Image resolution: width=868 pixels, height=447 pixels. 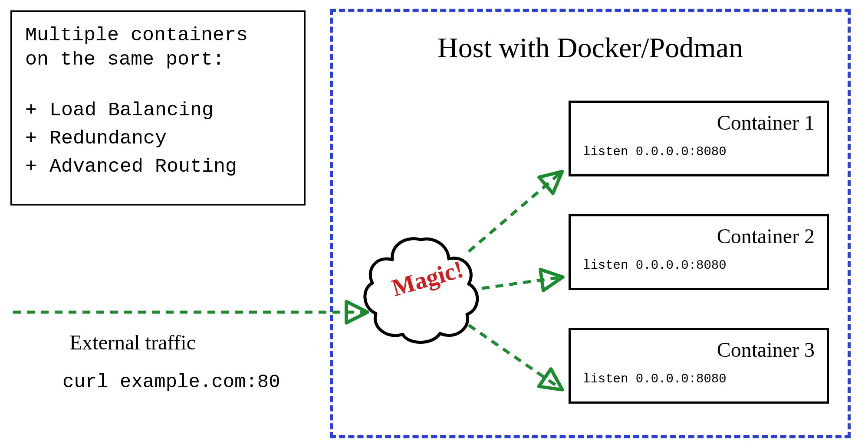 I want to click on container-title: Container 3, so click(x=699, y=349).